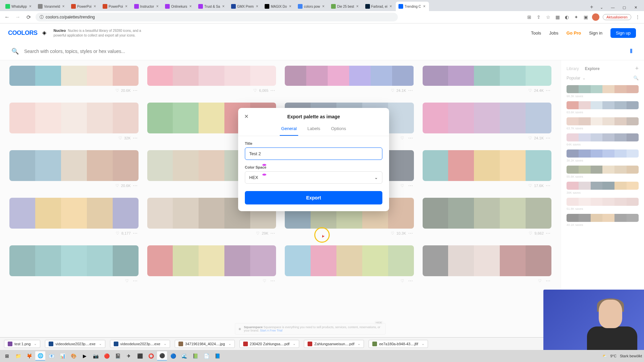  Describe the element at coordinates (314, 198) in the screenshot. I see `export-button: Export` at that location.